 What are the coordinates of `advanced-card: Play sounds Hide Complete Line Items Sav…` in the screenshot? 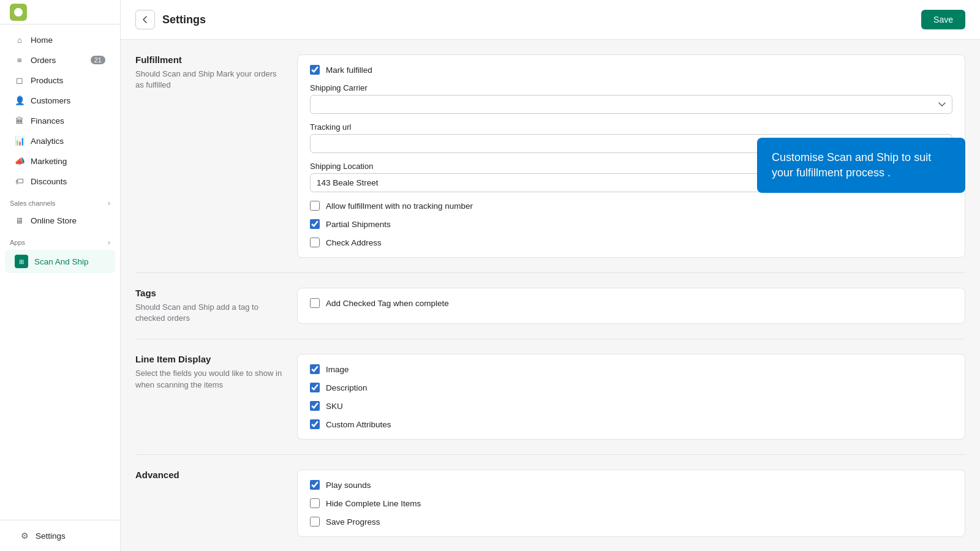 It's located at (631, 503).